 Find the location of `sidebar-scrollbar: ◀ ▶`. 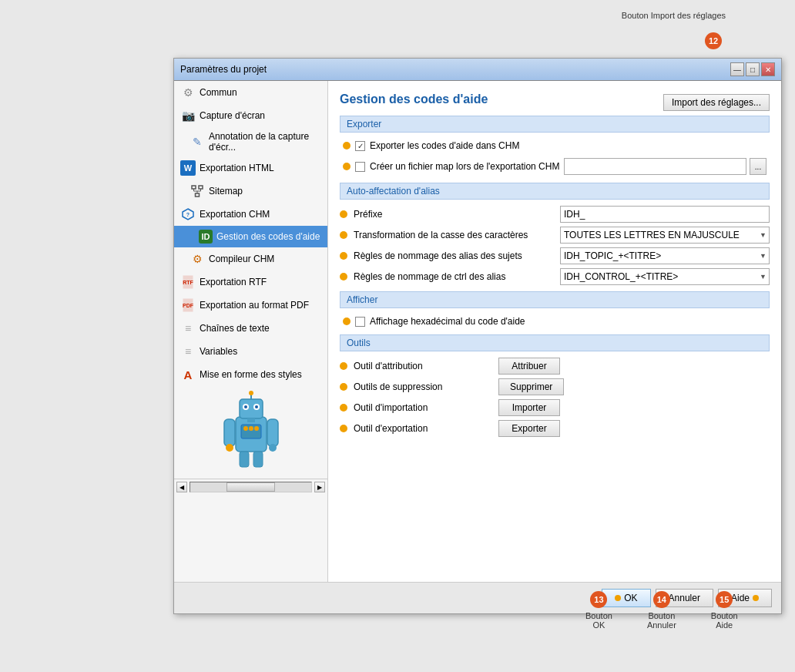

sidebar-scrollbar: ◀ ▶ is located at coordinates (251, 487).